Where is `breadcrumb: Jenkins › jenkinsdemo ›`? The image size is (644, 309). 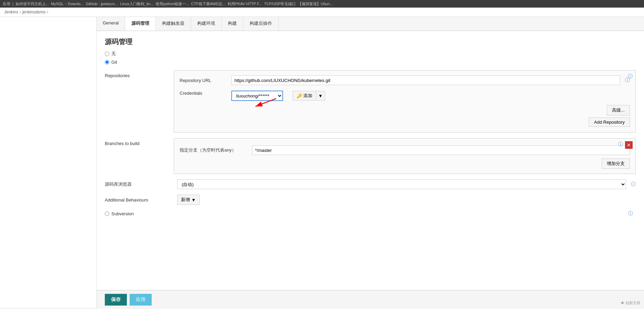 breadcrumb: Jenkins › jenkinsdemo › is located at coordinates (322, 12).